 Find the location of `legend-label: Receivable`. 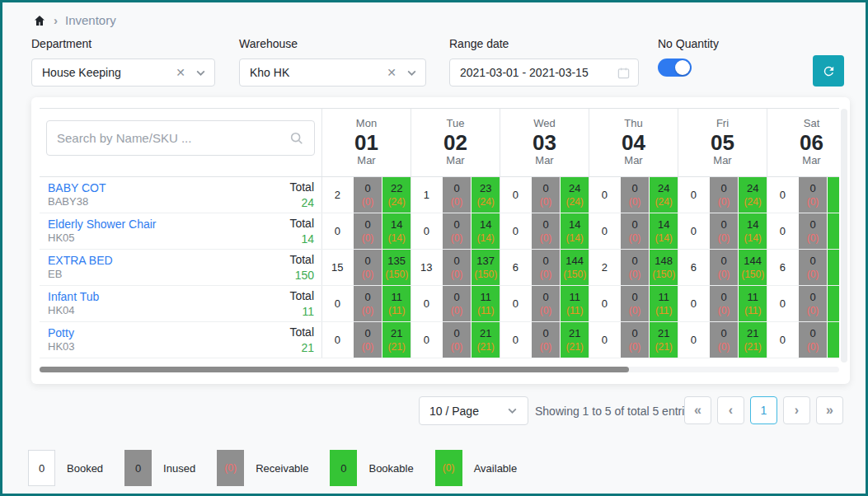

legend-label: Receivable is located at coordinates (282, 468).